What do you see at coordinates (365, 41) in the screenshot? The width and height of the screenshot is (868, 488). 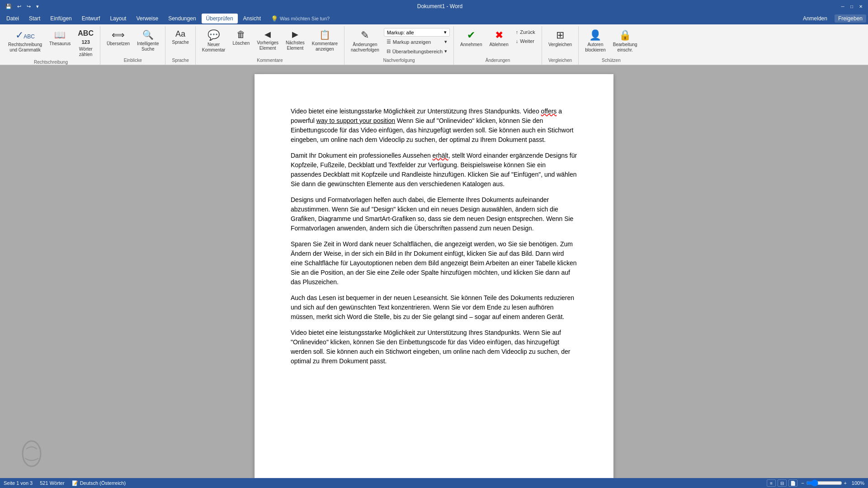 I see `track-changes-button: ✎ Änderungennachverfolgen` at bounding box center [365, 41].